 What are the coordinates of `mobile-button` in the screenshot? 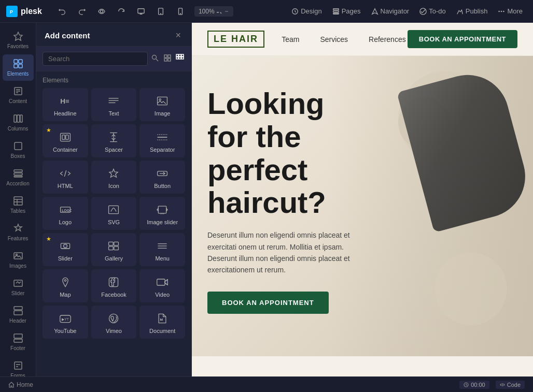 It's located at (180, 11).